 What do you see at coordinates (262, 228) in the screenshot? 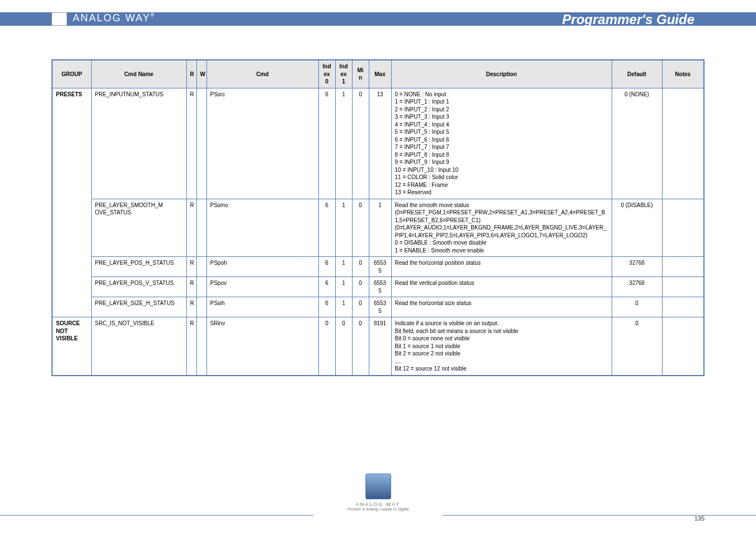
I see `cell-cmd: PSsmo` at bounding box center [262, 228].